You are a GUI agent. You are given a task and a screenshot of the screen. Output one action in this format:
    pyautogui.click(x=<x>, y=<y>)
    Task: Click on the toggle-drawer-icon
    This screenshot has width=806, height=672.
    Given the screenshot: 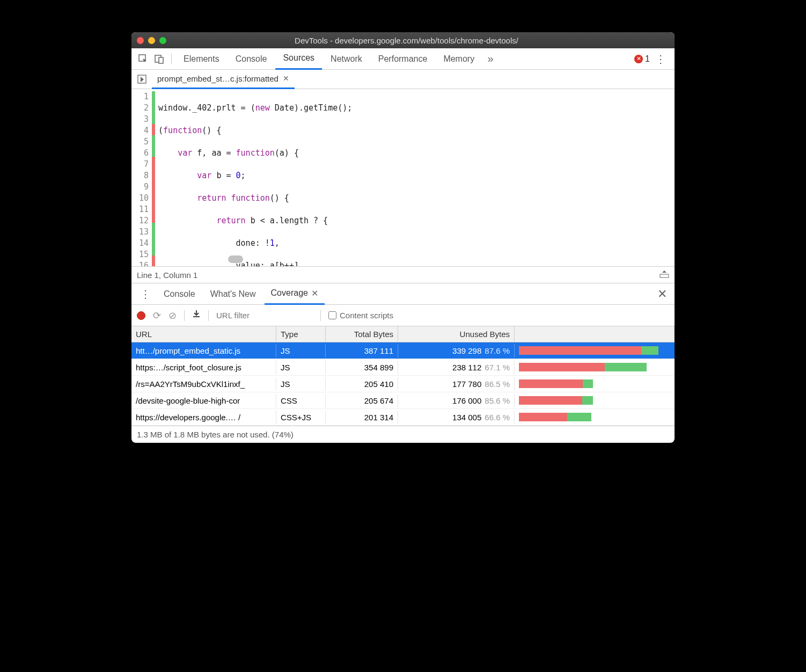 What is the action you would take?
    pyautogui.click(x=664, y=275)
    